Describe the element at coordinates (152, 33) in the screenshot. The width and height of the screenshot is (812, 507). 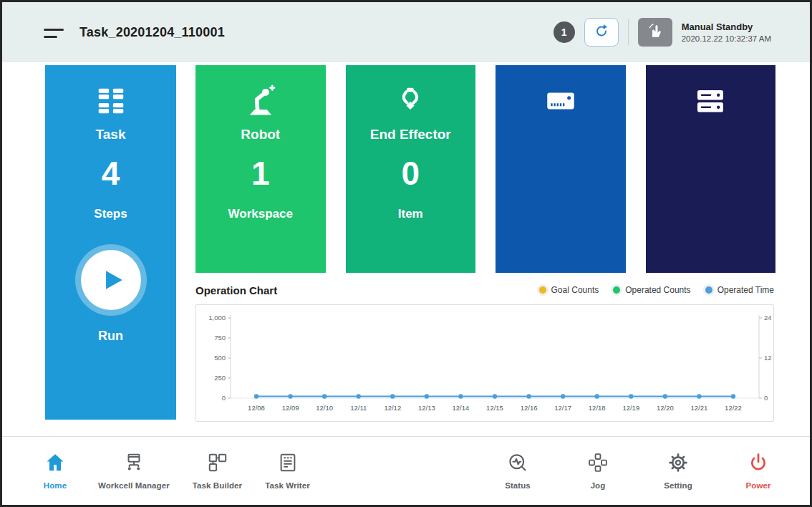
I see `page-title: Task_20201204_110001` at that location.